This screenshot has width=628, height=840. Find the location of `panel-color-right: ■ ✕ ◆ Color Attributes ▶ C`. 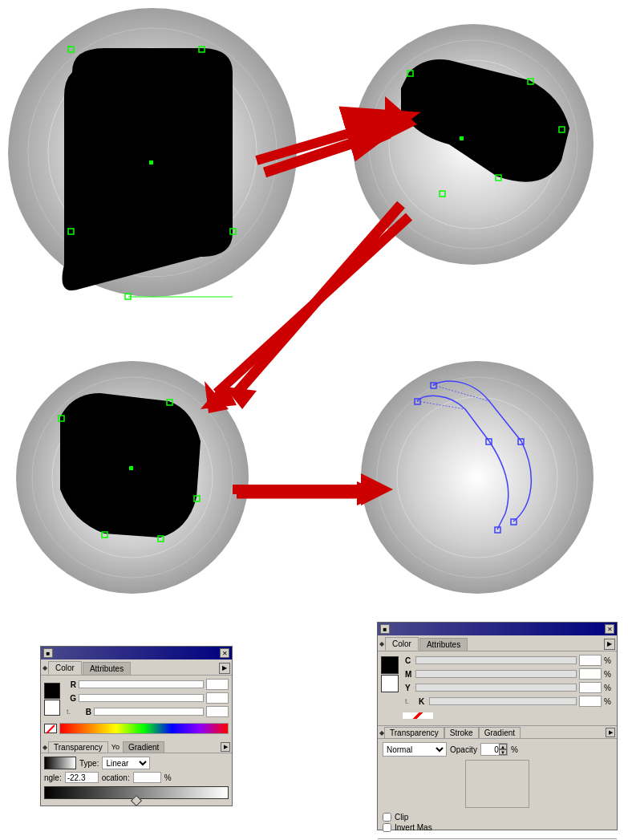

panel-color-right: ■ ✕ ◆ Color Attributes ▶ C is located at coordinates (497, 726).